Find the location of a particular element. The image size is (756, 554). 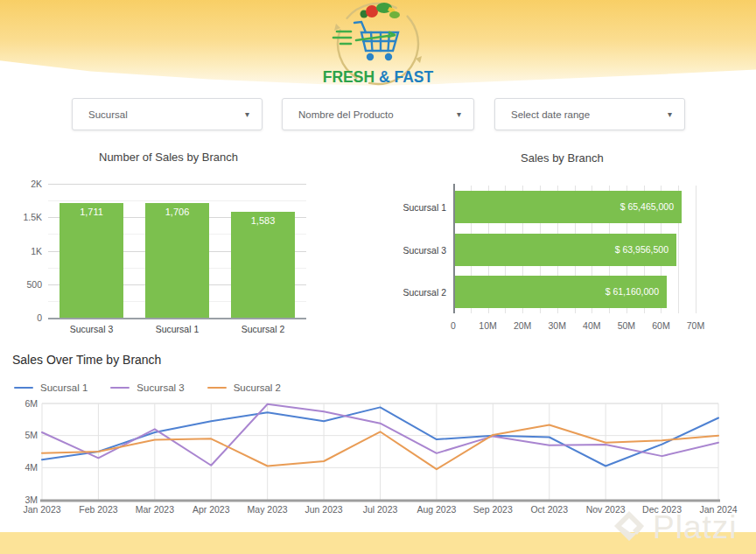

y-tick-label: 4M is located at coordinates (32, 467).